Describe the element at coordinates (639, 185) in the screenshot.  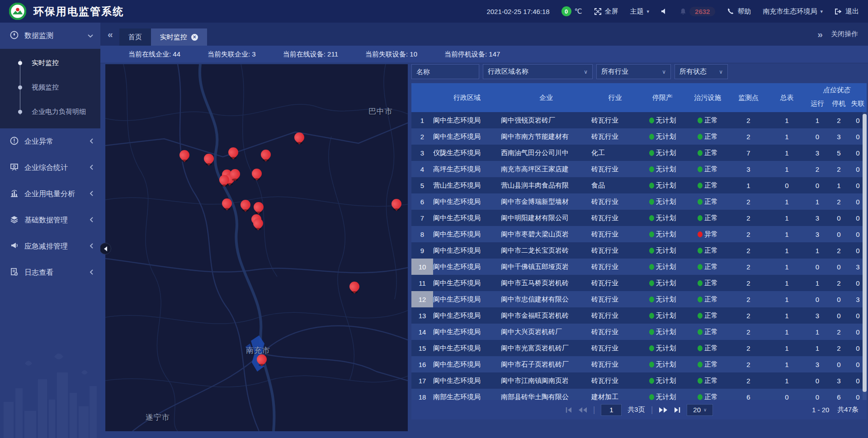
I see `table-row: 5营山生态环境局营山县润丰肉食品有限食品无计划正常10010` at that location.